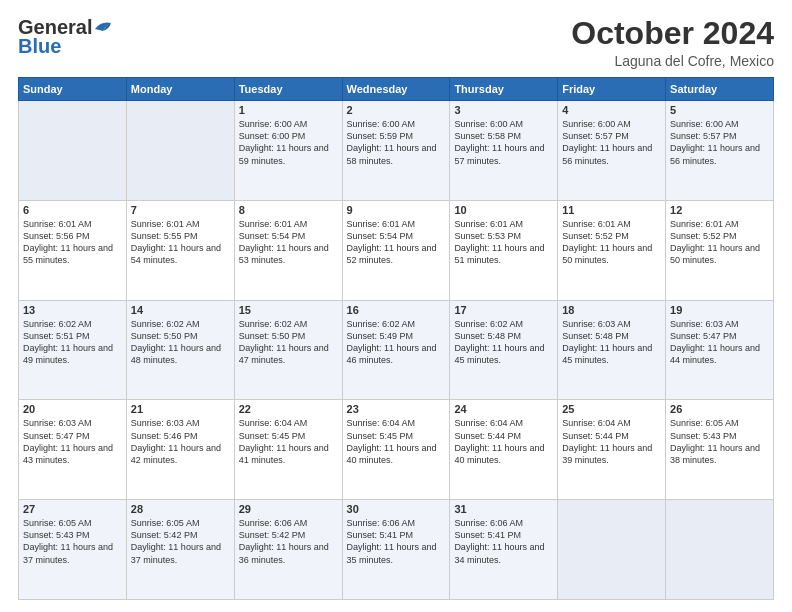  Describe the element at coordinates (396, 250) in the screenshot. I see `table-row: 9Sunrise: 6:01 AMSunset: 5:54 PMDaylight…` at that location.